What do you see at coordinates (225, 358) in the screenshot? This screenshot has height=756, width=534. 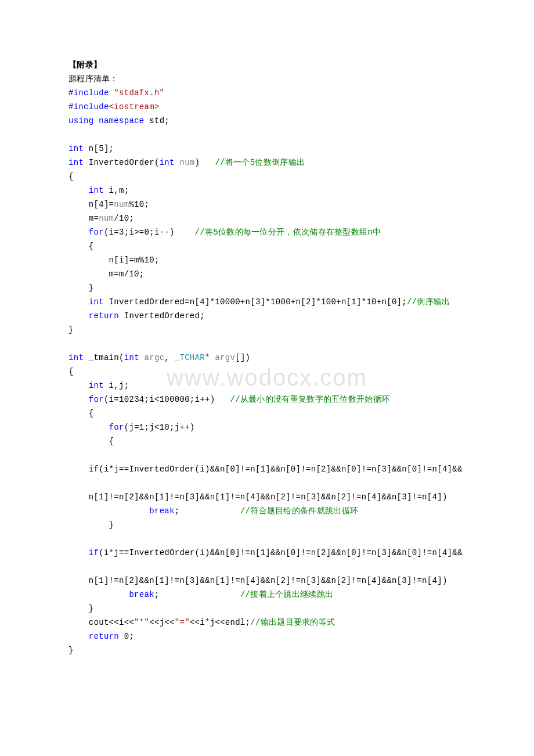 I see `code-token: argv` at bounding box center [225, 358].